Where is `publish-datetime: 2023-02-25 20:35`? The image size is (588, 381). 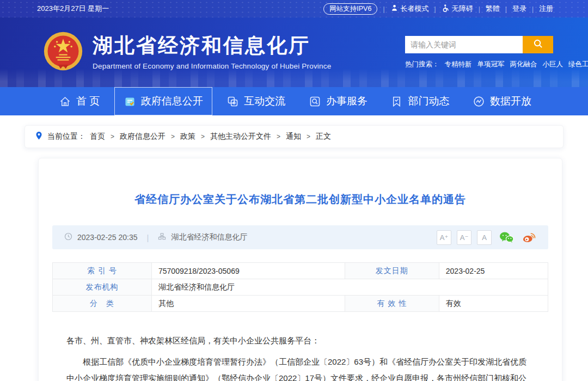
publish-datetime: 2023-02-25 20:35 is located at coordinates (108, 237).